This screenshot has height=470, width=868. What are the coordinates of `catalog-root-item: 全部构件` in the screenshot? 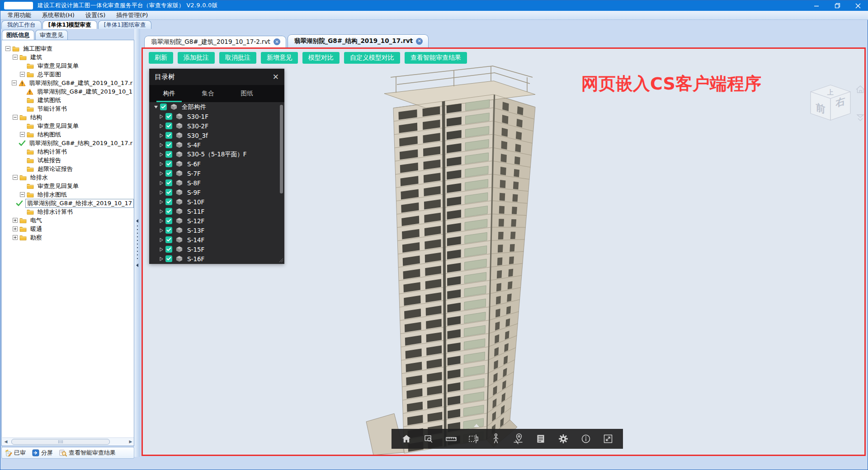 It's located at (217, 107).